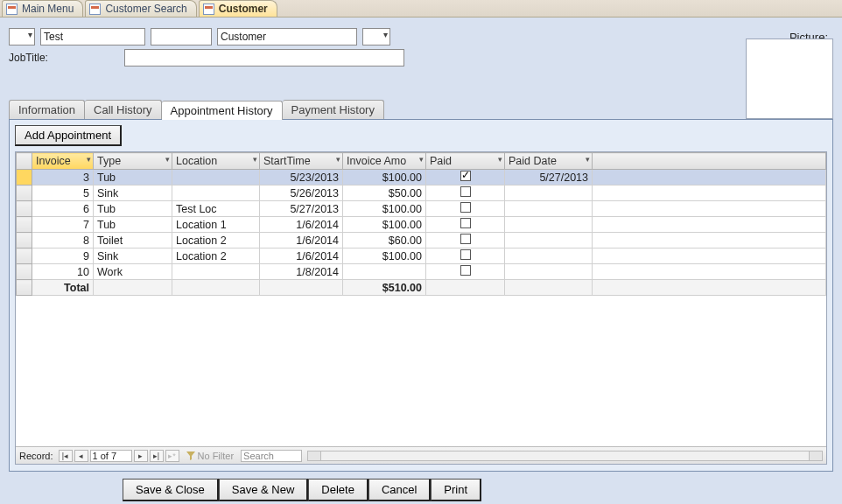  Describe the element at coordinates (422, 209) in the screenshot. I see `table-row: 6TubTest Loc5/27/2013$100.00` at that location.